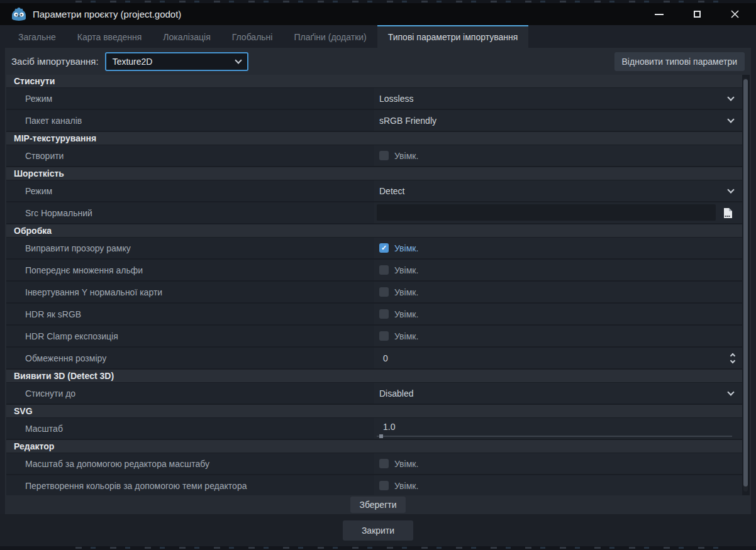 The height and width of the screenshot is (550, 756). What do you see at coordinates (697, 14) in the screenshot?
I see `maximize-button` at bounding box center [697, 14].